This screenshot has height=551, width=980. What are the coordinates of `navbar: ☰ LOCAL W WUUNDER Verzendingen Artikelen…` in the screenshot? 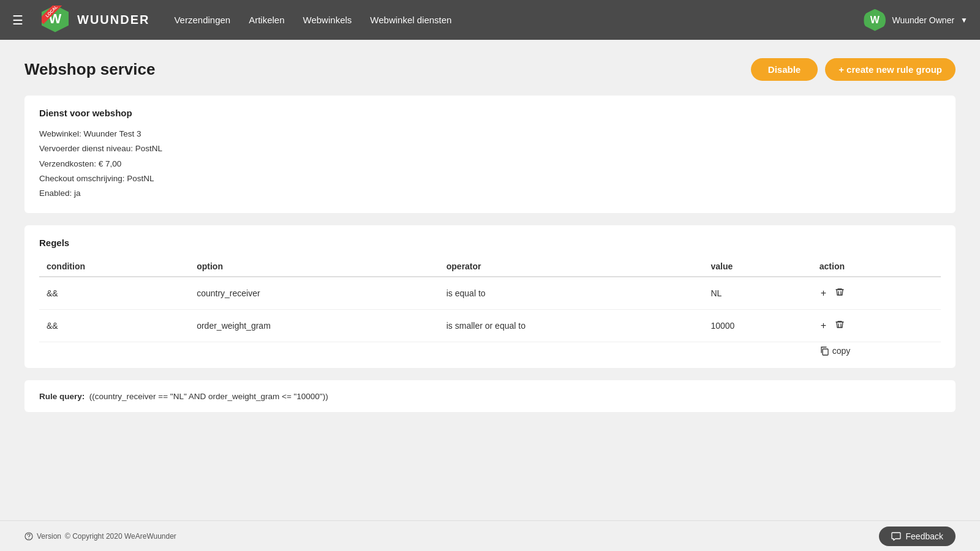 It's located at (490, 20).